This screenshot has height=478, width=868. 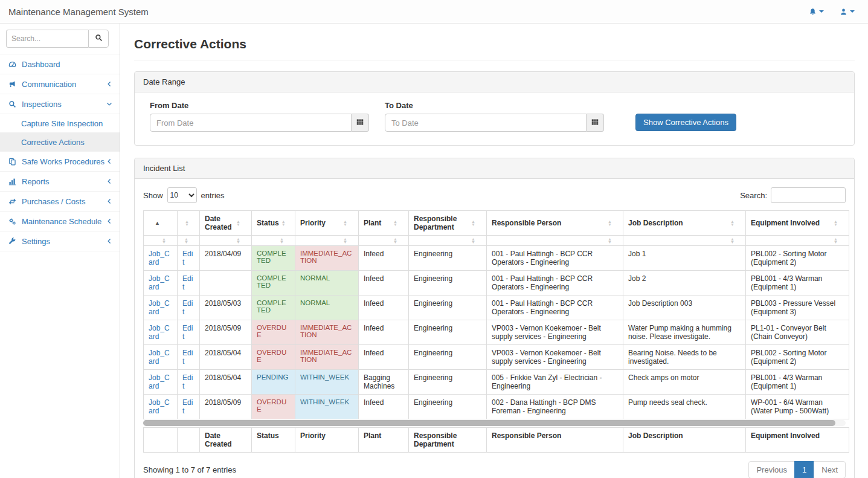 What do you see at coordinates (60, 64) in the screenshot?
I see `sidebar-item-dashboard: Dashboard` at bounding box center [60, 64].